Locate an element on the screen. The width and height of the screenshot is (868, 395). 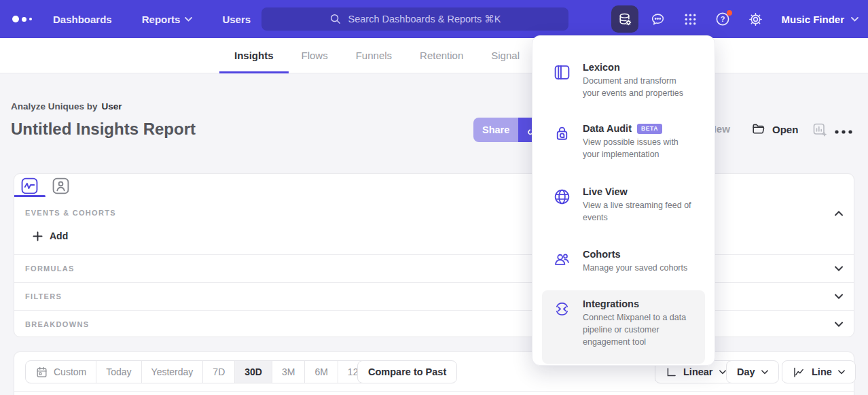
analyze-value: User is located at coordinates (112, 106).